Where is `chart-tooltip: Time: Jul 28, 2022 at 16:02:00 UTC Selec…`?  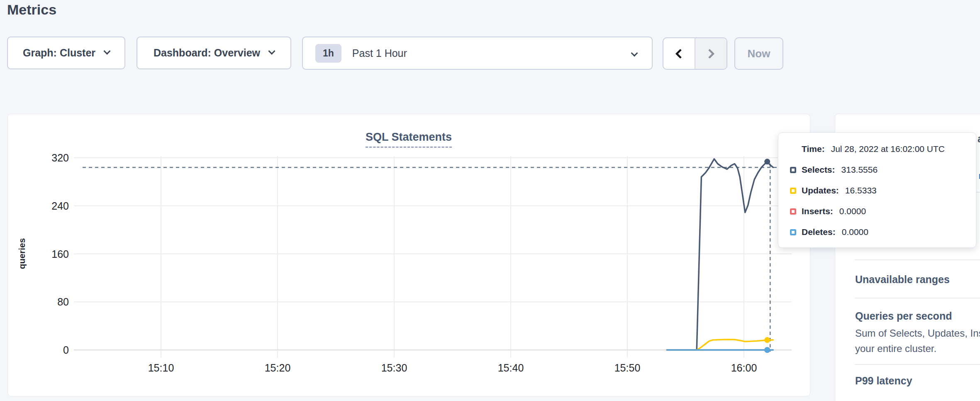 chart-tooltip: Time: Jul 28, 2022 at 16:02:00 UTC Selec… is located at coordinates (877, 190).